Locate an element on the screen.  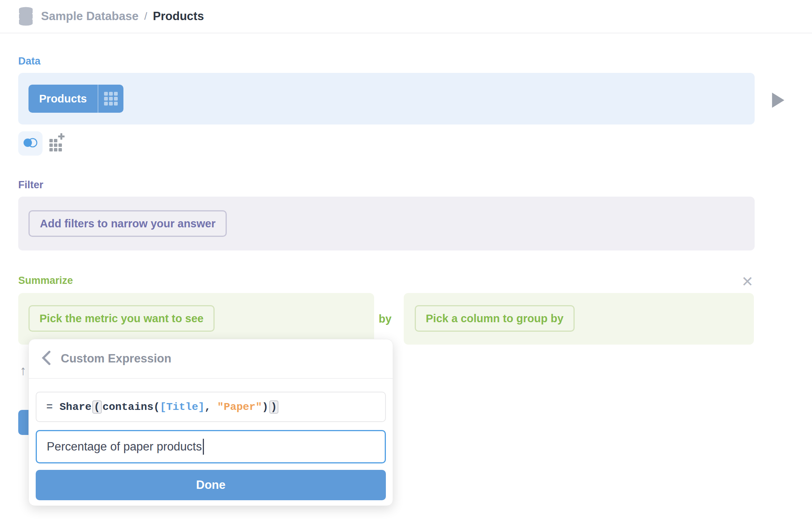
by-label: by is located at coordinates (385, 319).